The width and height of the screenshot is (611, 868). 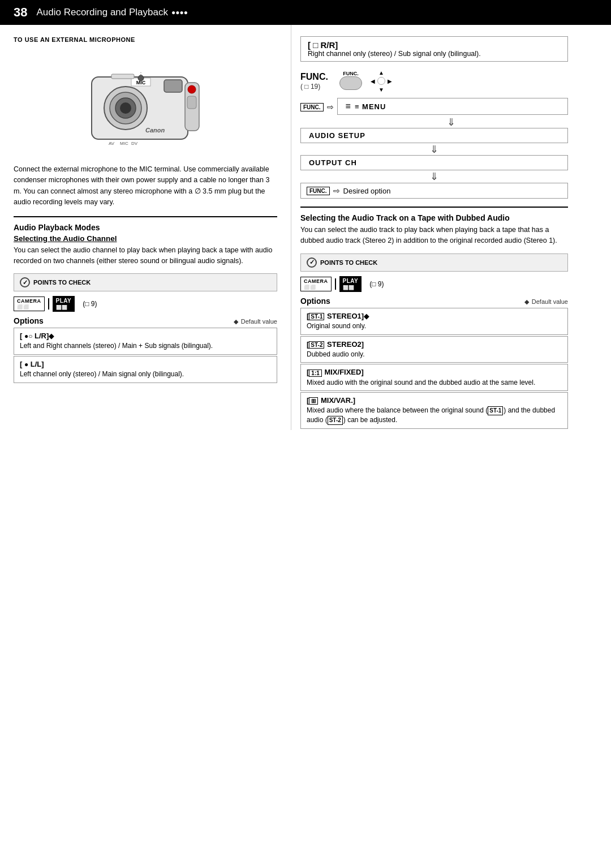 What do you see at coordinates (145, 227) in the screenshot?
I see `audio-playback-heading: Audio Playback Modes` at bounding box center [145, 227].